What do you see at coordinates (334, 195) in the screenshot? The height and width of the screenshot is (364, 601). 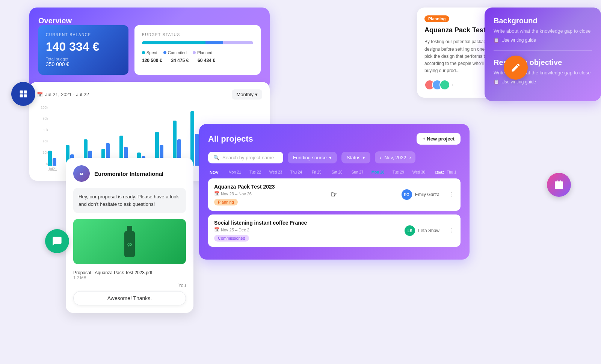 I see `project-row-1: Aquanza Pack Test 2023 📅 Nov 23 – Nov 26…` at bounding box center [334, 195].